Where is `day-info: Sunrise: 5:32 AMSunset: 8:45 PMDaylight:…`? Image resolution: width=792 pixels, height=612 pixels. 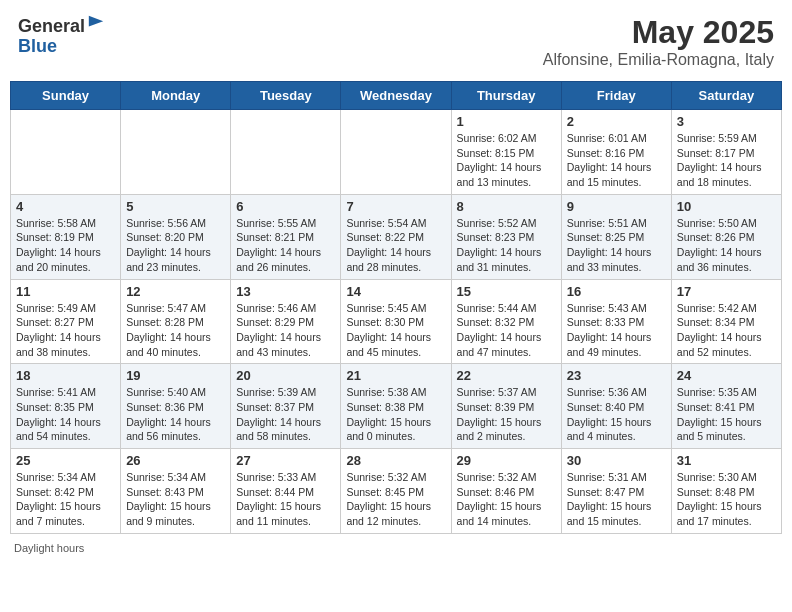 day-info: Sunrise: 5:32 AMSunset: 8:45 PMDaylight:… is located at coordinates (396, 500).